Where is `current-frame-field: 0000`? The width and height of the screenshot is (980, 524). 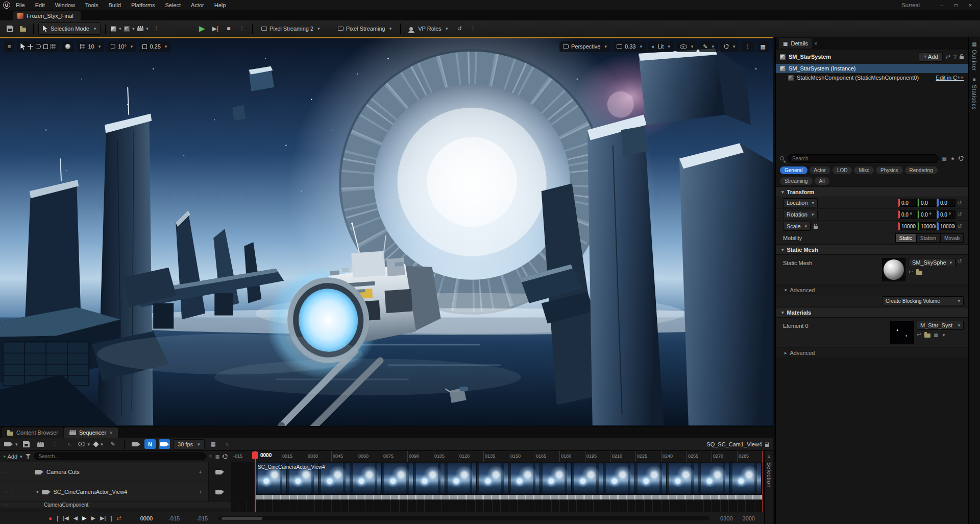
current-frame-field: 0000 is located at coordinates (146, 518).